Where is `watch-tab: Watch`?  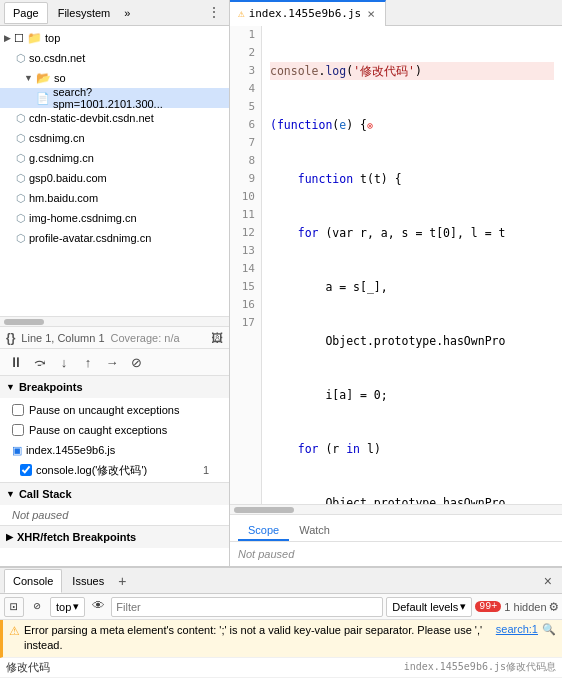 watch-tab: Watch is located at coordinates (314, 531).